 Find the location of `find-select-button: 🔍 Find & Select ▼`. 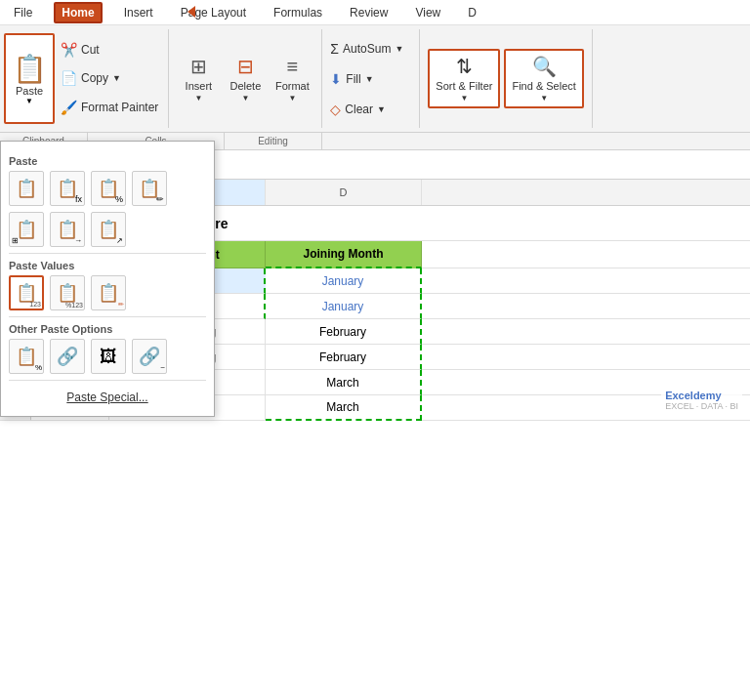

find-select-button: 🔍 Find & Select ▼ is located at coordinates (543, 78).